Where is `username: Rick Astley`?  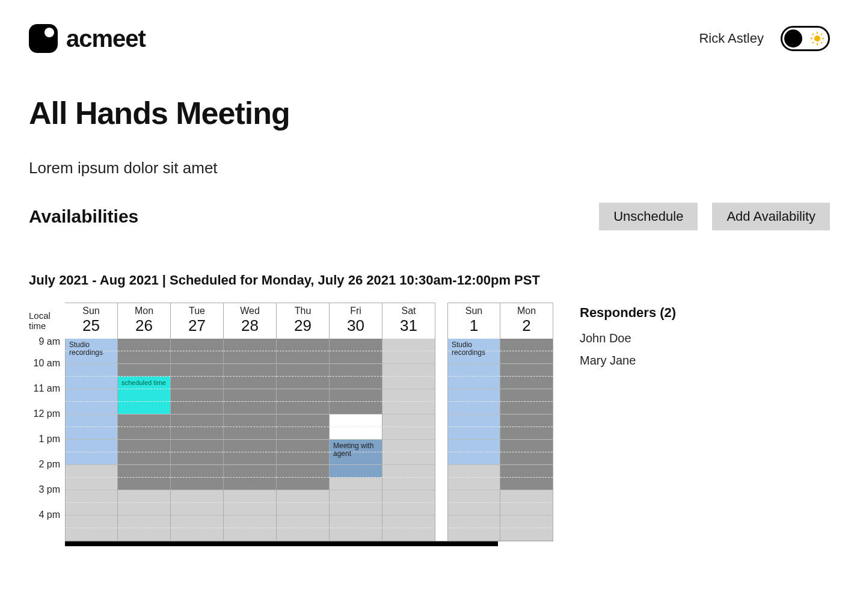
username: Rick Astley is located at coordinates (731, 38).